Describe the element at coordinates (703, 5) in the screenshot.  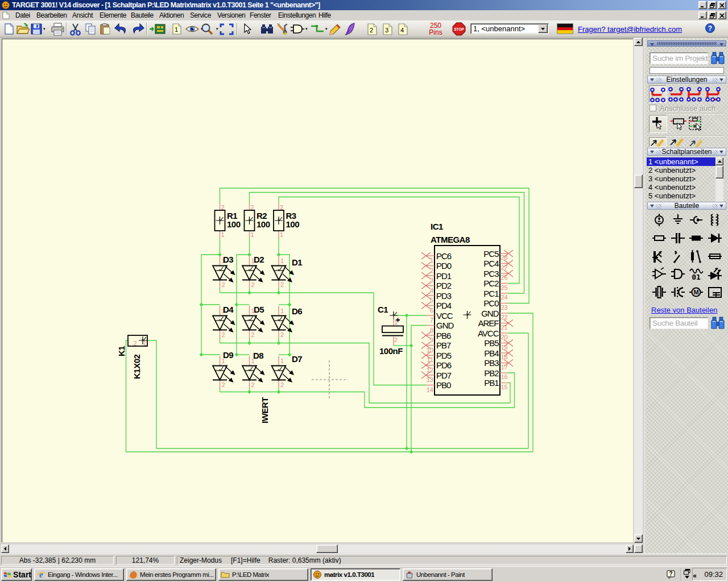
I see `minimize-button` at that location.